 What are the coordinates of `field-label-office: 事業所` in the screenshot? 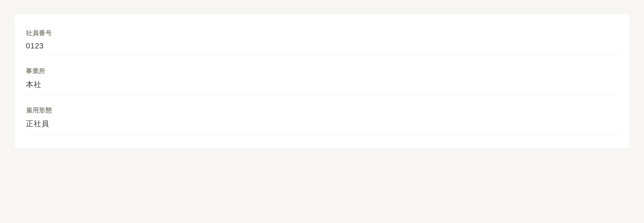 It's located at (322, 71).